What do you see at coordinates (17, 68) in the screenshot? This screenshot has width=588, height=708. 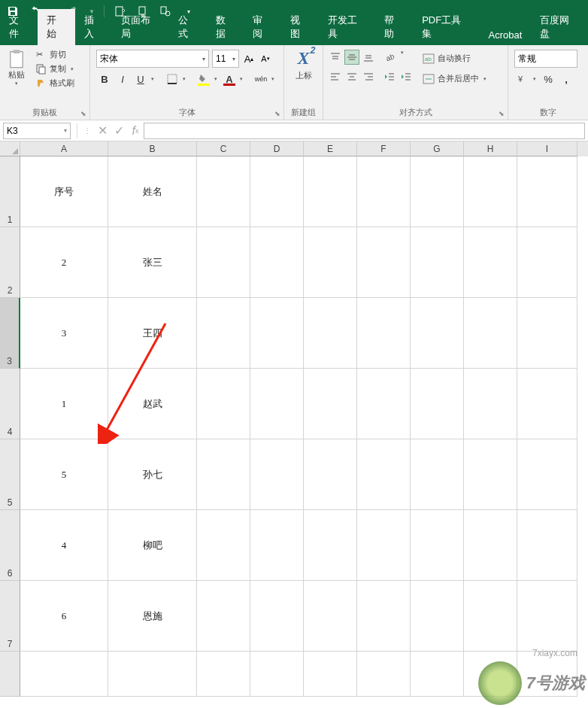 I see `paste-button: 粘贴 ▾` at bounding box center [17, 68].